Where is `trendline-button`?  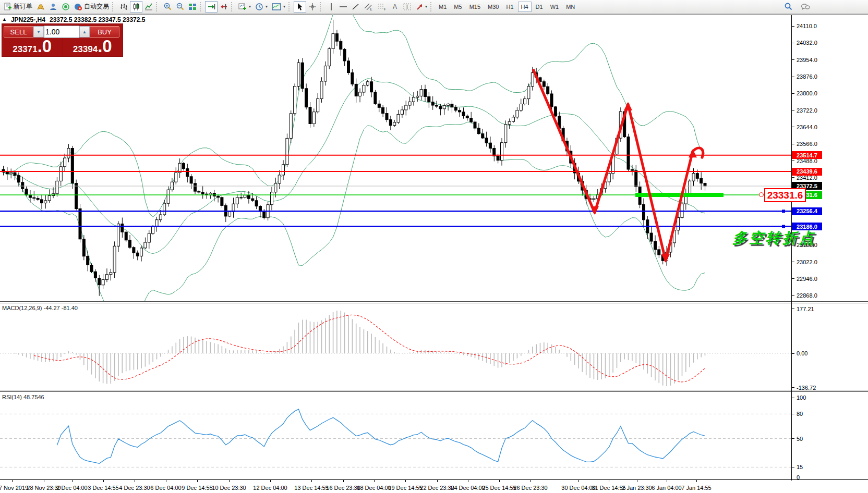
trendline-button is located at coordinates (356, 7).